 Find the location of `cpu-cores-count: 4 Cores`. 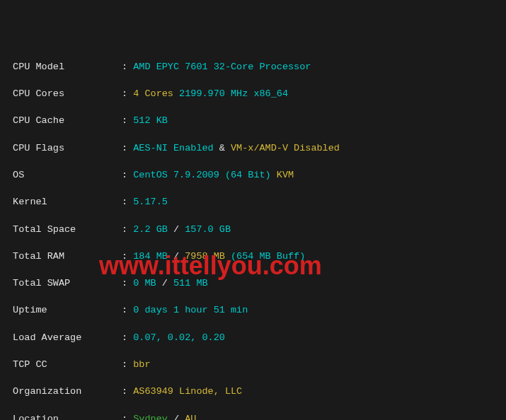

cpu-cores-count: 4 Cores is located at coordinates (153, 93).